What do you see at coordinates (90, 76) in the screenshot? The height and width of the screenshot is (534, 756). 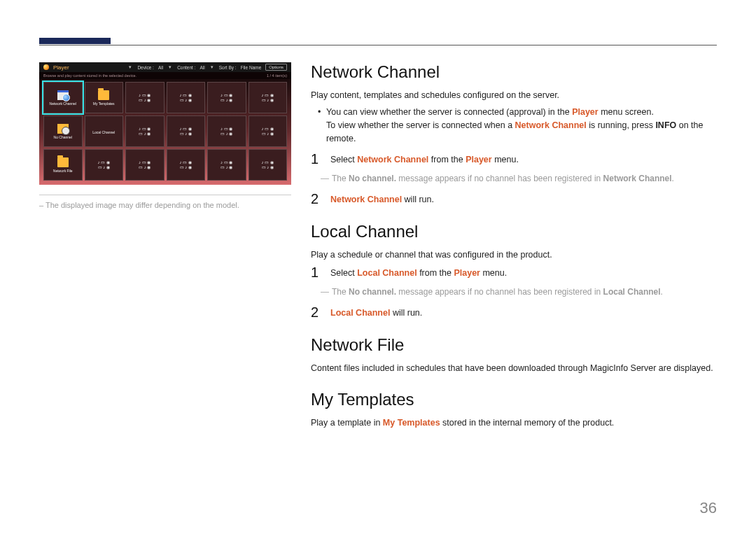 I see `browse-text: Browse and play content stored in the se…` at bounding box center [90, 76].